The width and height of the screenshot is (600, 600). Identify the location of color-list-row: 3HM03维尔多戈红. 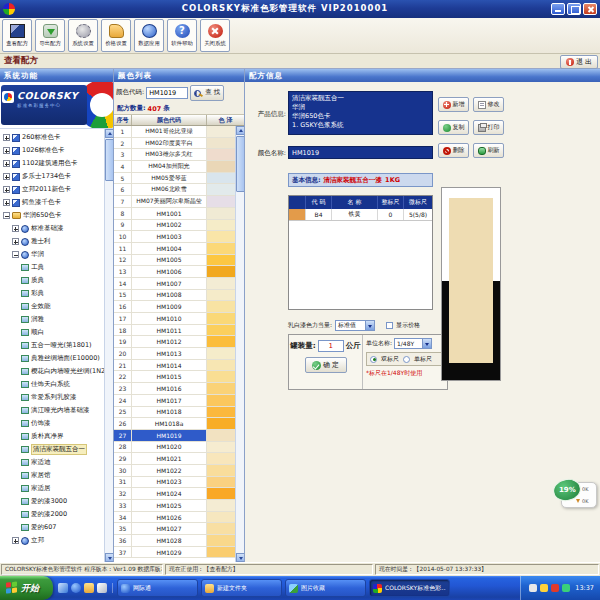
(174, 155).